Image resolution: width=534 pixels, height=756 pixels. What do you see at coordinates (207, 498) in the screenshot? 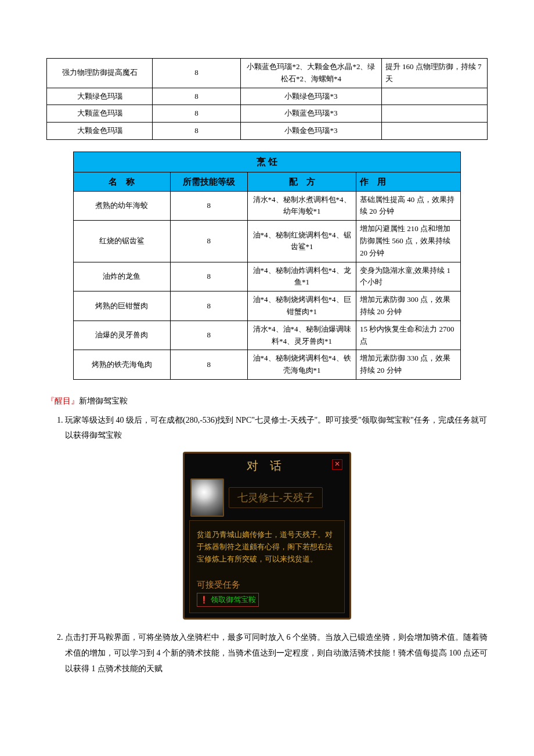
I see `npc-avatar` at bounding box center [207, 498].